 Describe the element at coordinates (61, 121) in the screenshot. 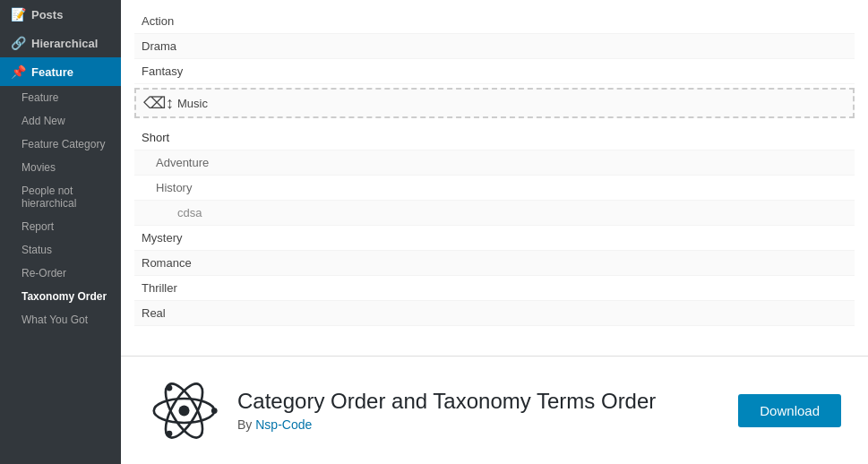

I see `sidebar-sub-add-new: Add New` at that location.